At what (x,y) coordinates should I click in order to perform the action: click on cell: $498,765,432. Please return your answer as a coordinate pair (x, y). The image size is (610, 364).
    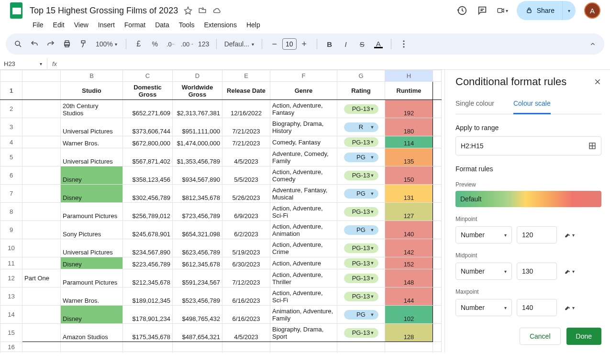
    Looking at the image, I should click on (198, 315).